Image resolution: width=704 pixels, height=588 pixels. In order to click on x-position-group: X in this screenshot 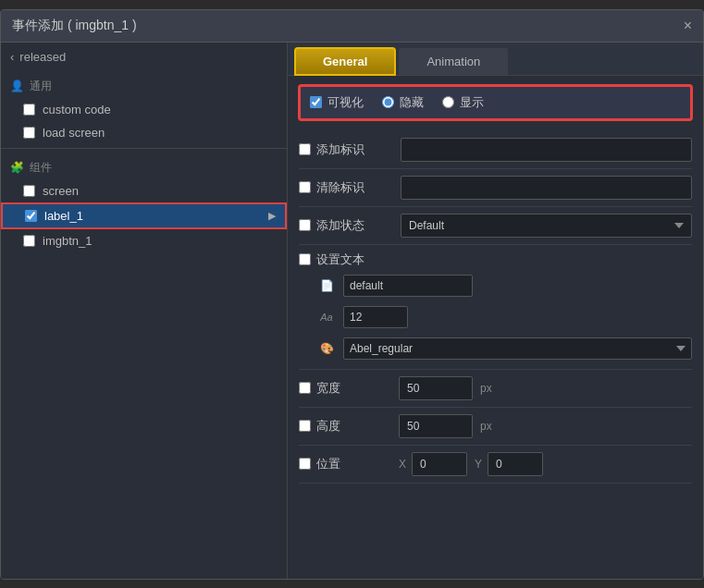, I will do `click(433, 464)`.